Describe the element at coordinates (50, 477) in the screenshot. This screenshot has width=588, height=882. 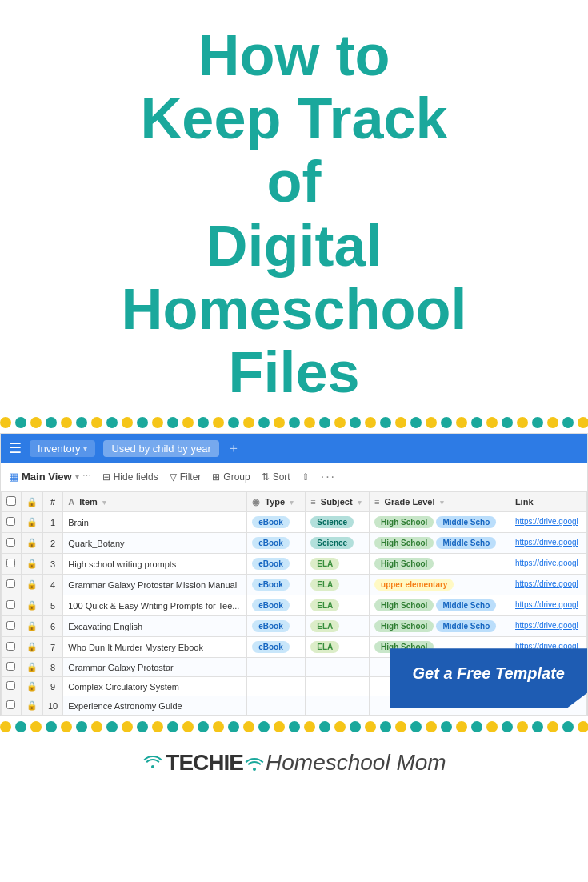
I see `view-switcher: ▦ Main View ▾ ⋯` at that location.